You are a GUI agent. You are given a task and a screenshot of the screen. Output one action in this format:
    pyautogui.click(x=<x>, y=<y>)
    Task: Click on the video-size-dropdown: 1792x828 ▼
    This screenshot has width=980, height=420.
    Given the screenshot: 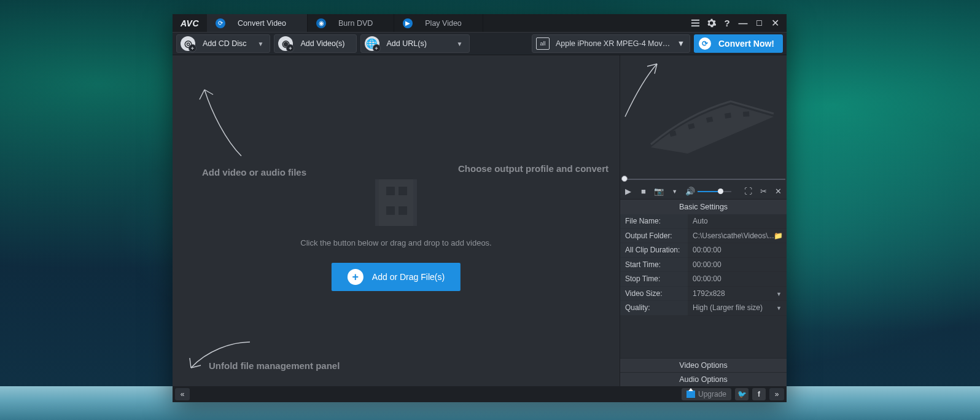 What is the action you would take?
    pyautogui.click(x=737, y=294)
    